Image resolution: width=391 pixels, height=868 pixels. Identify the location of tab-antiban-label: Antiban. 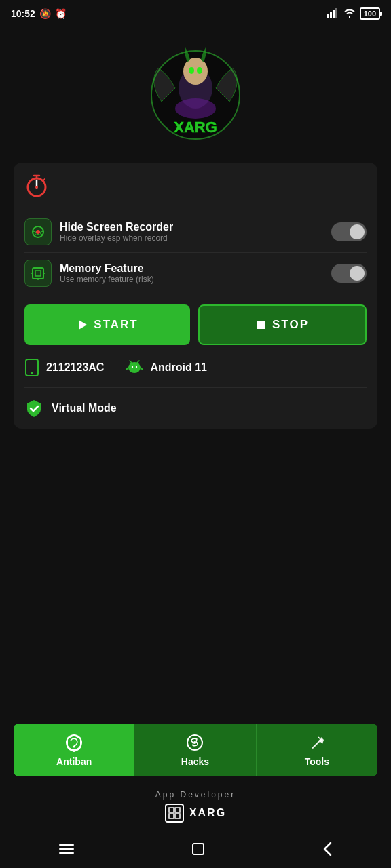
(74, 762).